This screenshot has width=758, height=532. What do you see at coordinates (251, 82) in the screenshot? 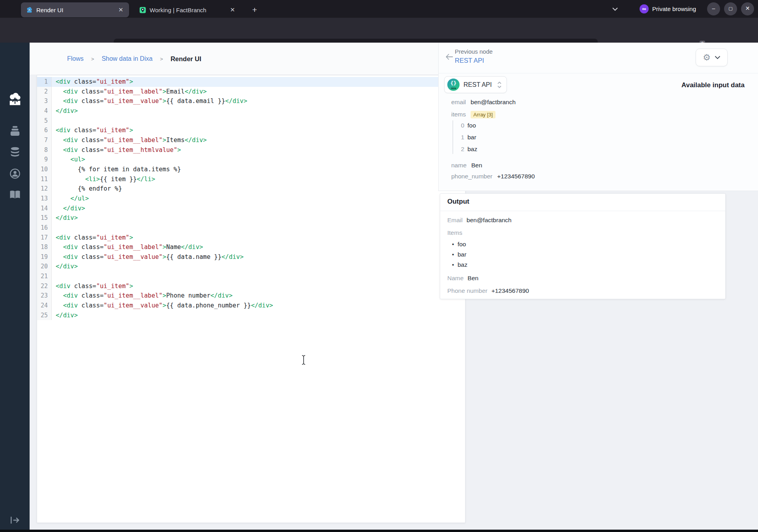
I see `code-line: 1<div class="ui_item">` at bounding box center [251, 82].